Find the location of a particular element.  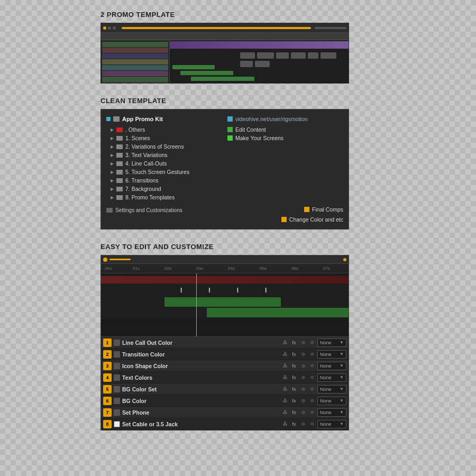

ctrl-circle-6: ◎ is located at coordinates (303, 401).